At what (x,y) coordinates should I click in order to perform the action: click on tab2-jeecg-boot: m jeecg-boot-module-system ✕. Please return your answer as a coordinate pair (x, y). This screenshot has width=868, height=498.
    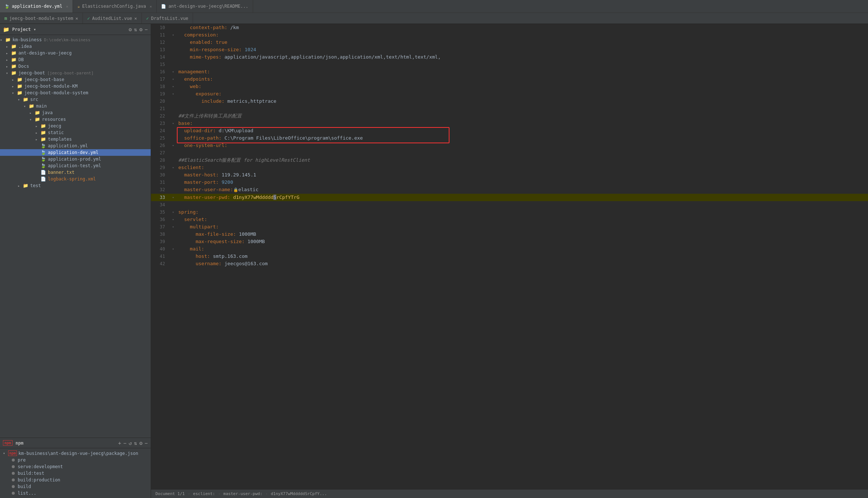
    Looking at the image, I should click on (41, 18).